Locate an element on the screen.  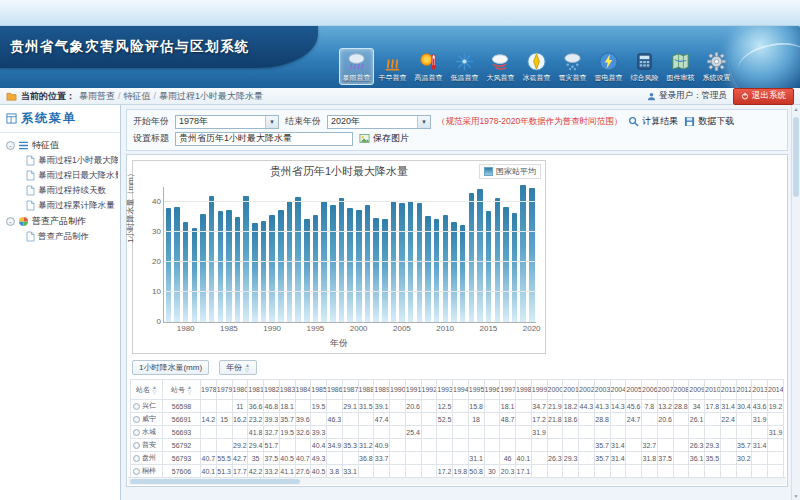
bar-2000 is located at coordinates (359, 266).